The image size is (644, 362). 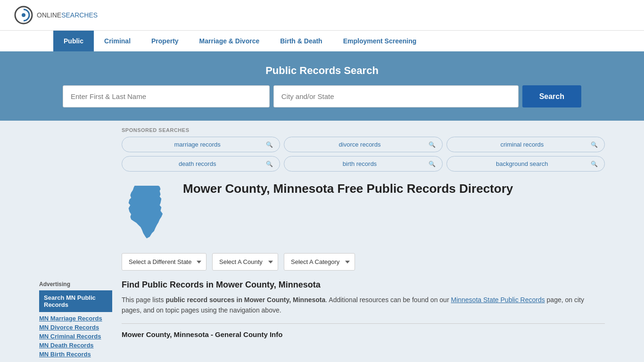 I want to click on search-icon-2: 🔍, so click(x=594, y=145).